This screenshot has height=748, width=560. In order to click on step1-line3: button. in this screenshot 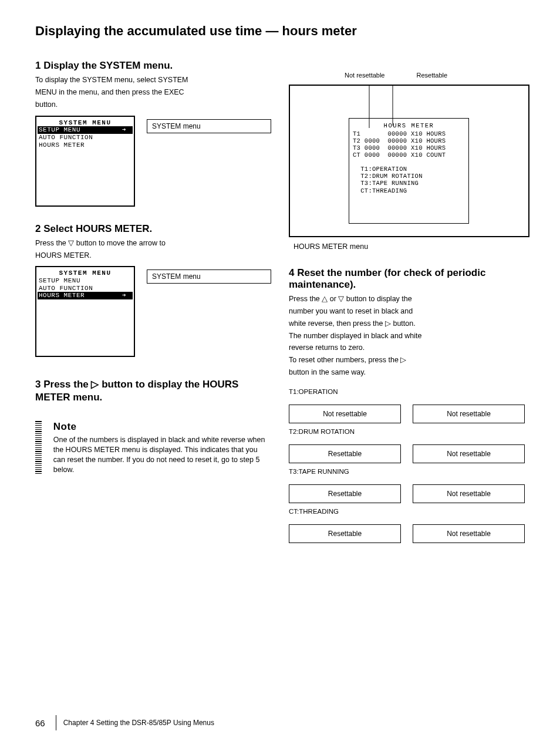, I will do `click(153, 105)`.